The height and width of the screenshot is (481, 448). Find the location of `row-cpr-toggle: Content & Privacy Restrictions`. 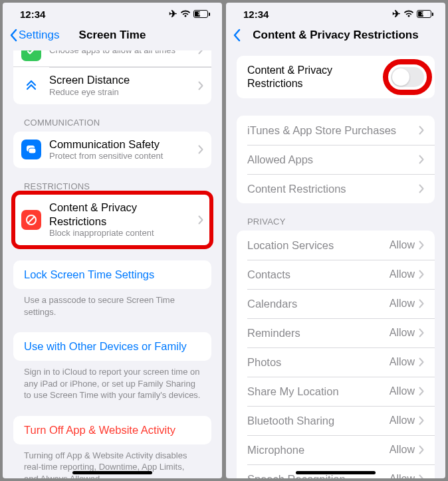

row-cpr-toggle: Content & Privacy Restrictions is located at coordinates (336, 77).